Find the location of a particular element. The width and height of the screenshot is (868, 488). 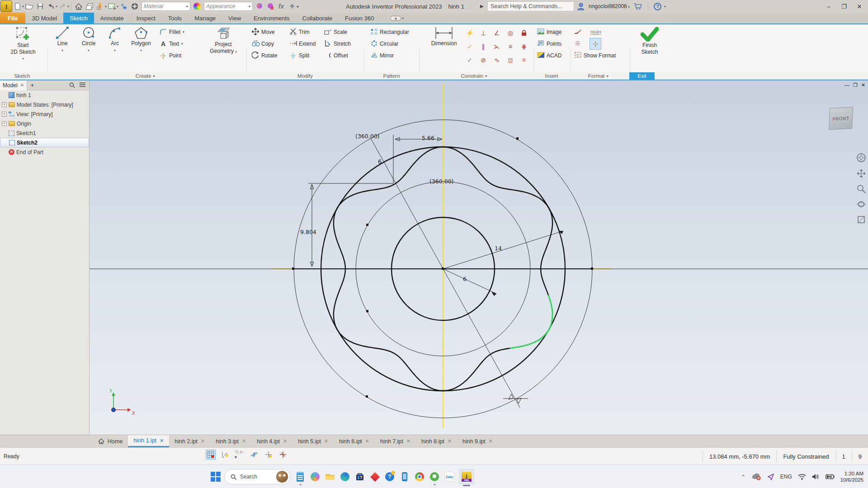

insert-image-button: Image is located at coordinates (549, 32).